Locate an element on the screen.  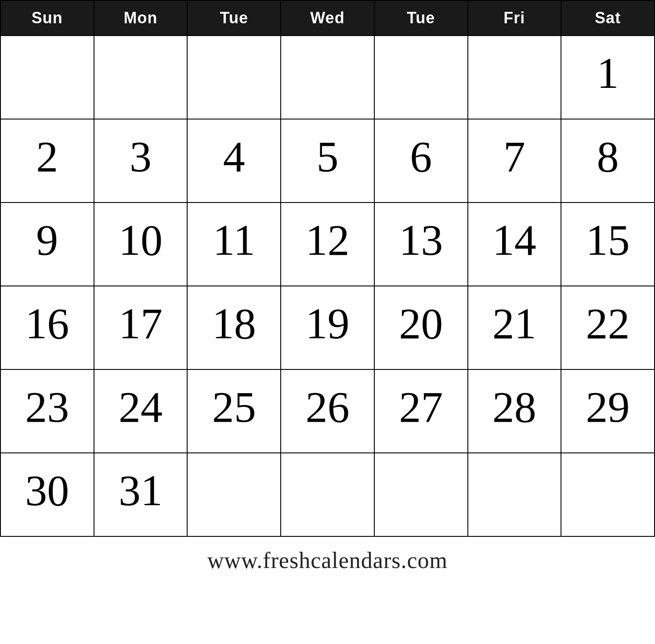
day-cell-8: 8 is located at coordinates (608, 161).